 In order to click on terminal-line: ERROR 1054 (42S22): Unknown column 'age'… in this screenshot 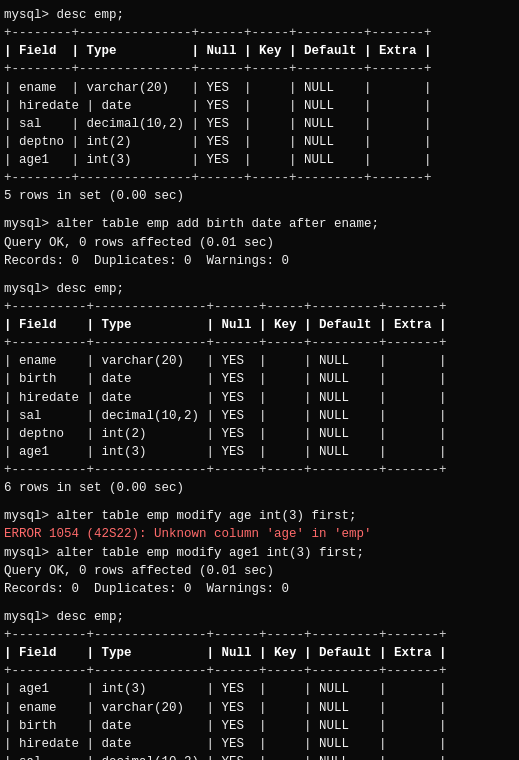, I will do `click(260, 534)`.